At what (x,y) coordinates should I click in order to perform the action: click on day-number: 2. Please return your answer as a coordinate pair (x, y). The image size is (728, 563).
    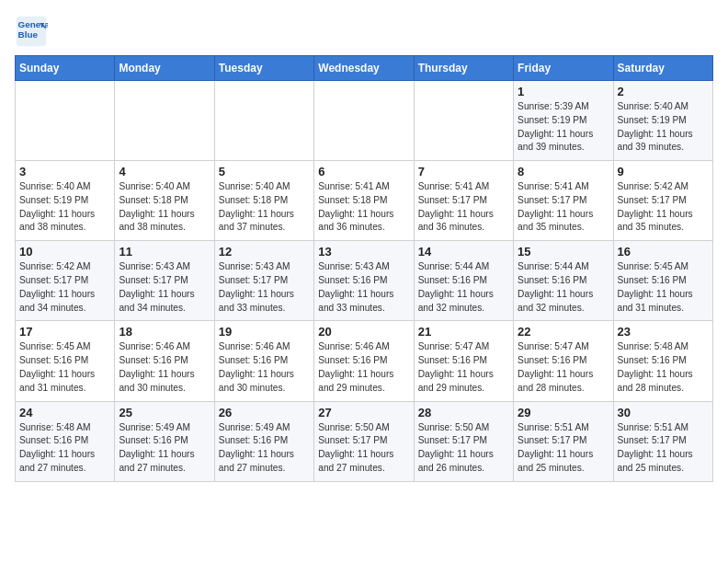
    Looking at the image, I should click on (664, 92).